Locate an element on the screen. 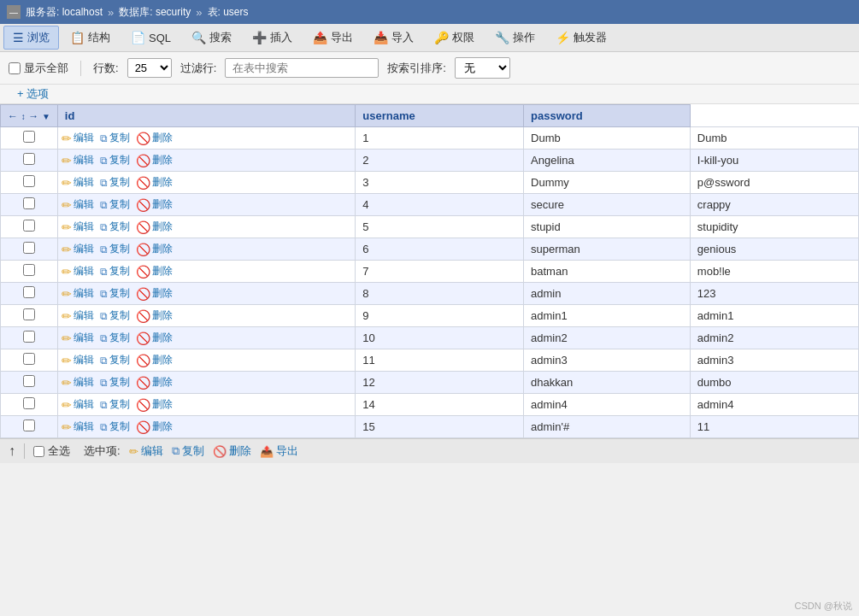  tab-triggers: ⚡触发器 is located at coordinates (581, 38).